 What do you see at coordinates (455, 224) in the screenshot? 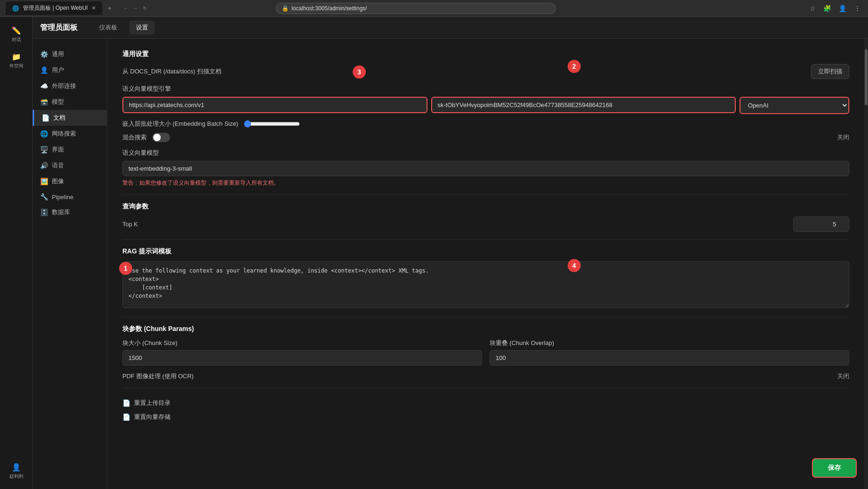
I see `top-k-label: Top K` at bounding box center [455, 224].